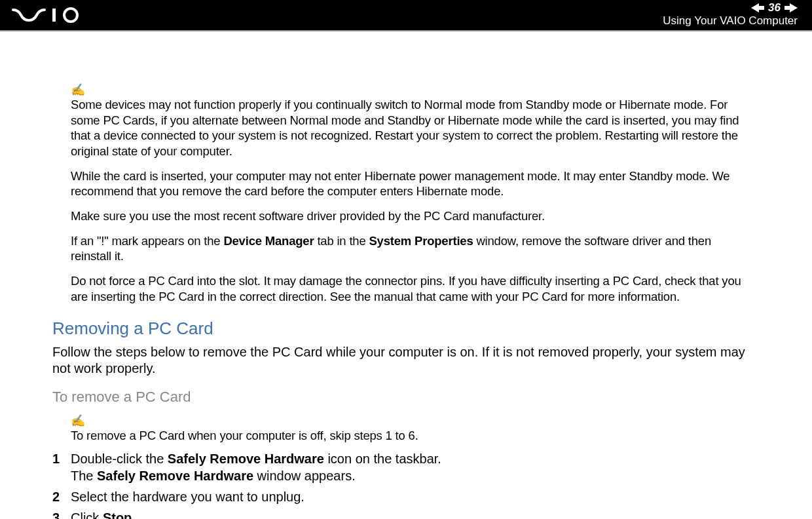  Describe the element at coordinates (412, 249) in the screenshot. I see `note-paragraph: If an "!" mark appears on the Device Man…` at that location.